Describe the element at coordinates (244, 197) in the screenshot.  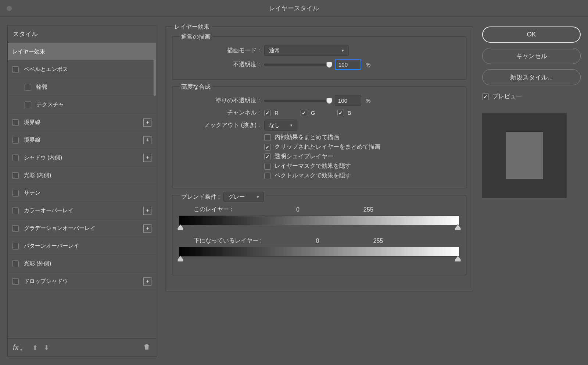
I see `blend-if-channel-dropdown: グレー ▾` at that location.